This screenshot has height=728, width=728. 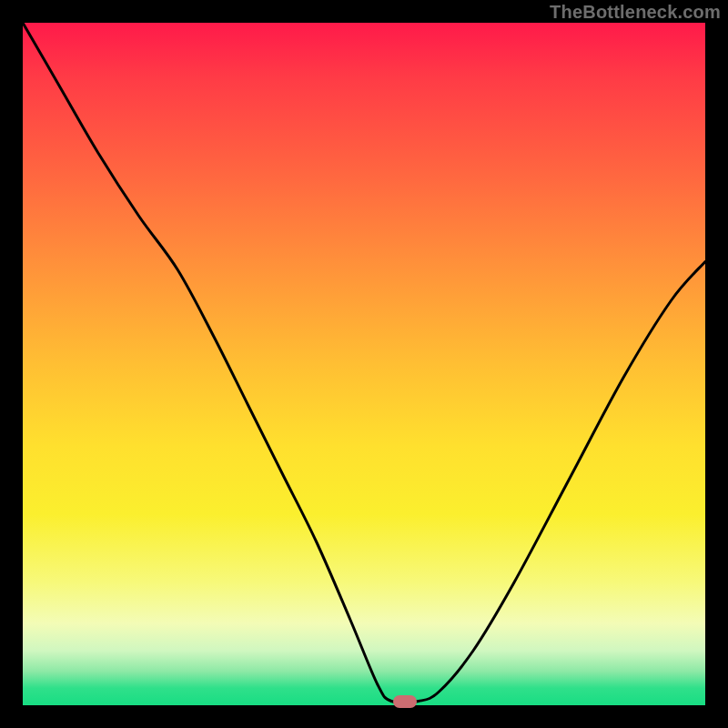 What do you see at coordinates (635, 13) in the screenshot?
I see `watermark-text: TheBottleneck.com` at bounding box center [635, 13].